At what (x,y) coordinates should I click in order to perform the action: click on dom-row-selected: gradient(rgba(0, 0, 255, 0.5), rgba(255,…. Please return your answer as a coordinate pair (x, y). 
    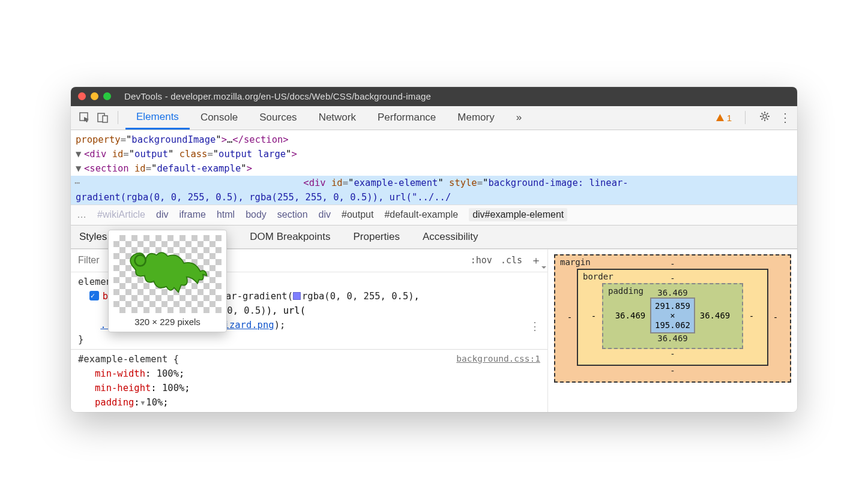
    Looking at the image, I should click on (434, 197).